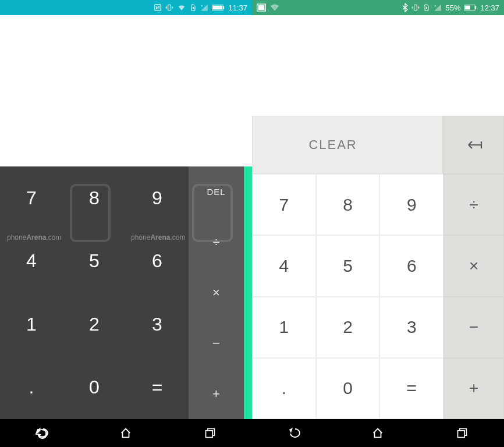  What do you see at coordinates (126, 8) in the screenshot?
I see `status-bar-left: × 11:37` at bounding box center [126, 8].